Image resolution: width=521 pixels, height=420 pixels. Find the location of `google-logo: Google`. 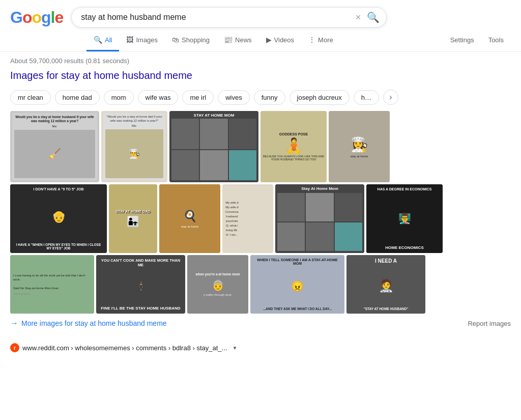

google-logo: Google is located at coordinates (37, 17).